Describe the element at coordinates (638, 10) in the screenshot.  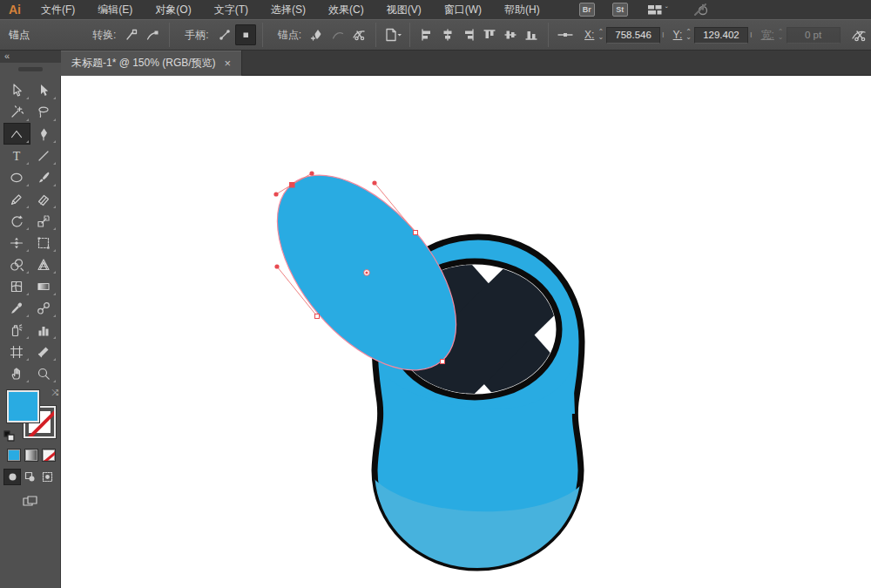
I see `menubar-right-icons: Br St ˇ` at that location.